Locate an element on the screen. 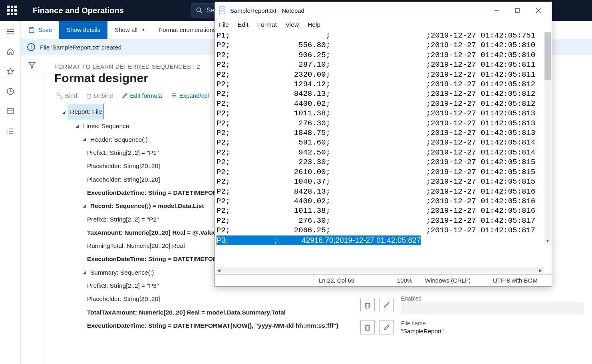 The height and width of the screenshot is (364, 592). recent-icon is located at coordinates (10, 91).